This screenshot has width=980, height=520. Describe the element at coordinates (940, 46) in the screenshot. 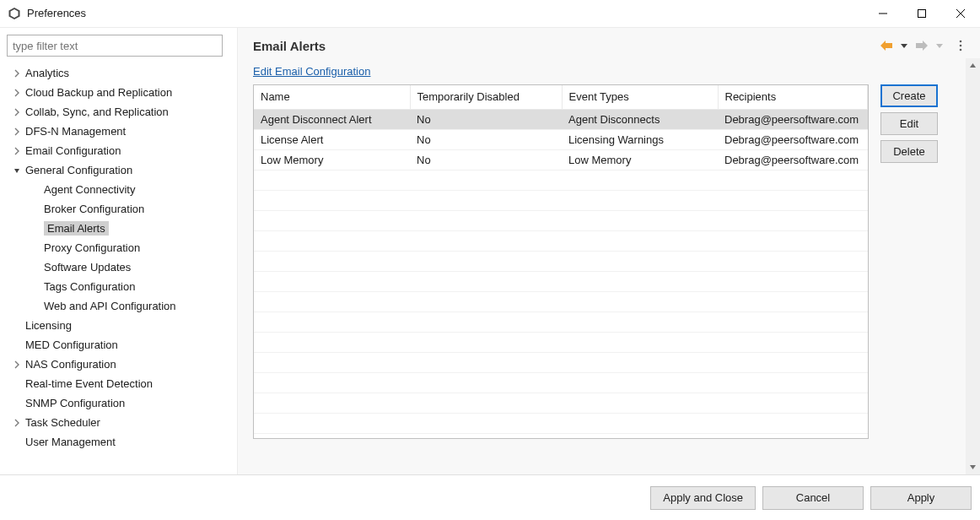

I see `forward-dropdown-icon` at that location.